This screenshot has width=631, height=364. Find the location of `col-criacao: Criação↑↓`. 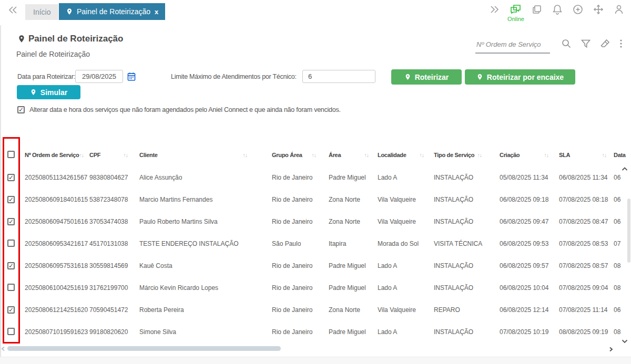

col-criacao: Criação↑↓ is located at coordinates (529, 155).